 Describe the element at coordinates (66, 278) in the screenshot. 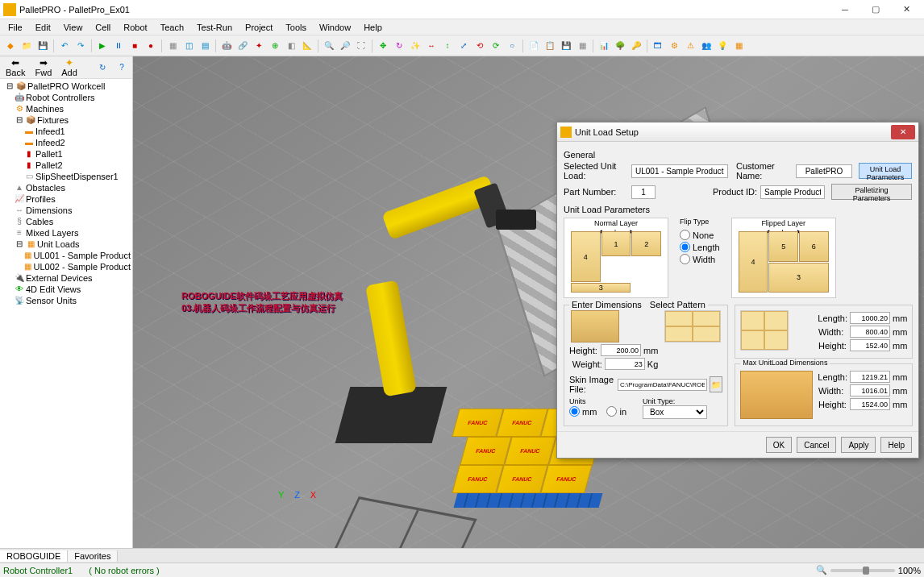

I see `tree-external-devices: 🔌External Devices` at that location.